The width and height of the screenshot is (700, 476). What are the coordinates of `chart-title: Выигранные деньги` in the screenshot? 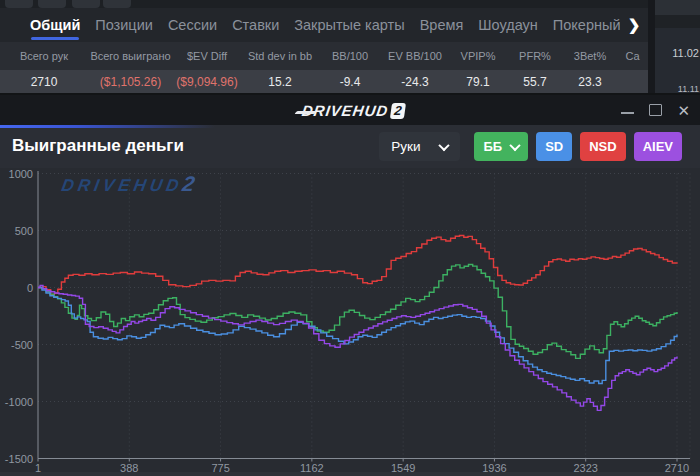 It's located at (98, 146).